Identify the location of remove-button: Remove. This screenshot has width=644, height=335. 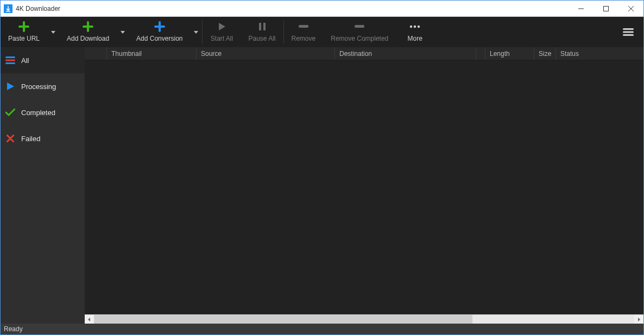
(304, 32).